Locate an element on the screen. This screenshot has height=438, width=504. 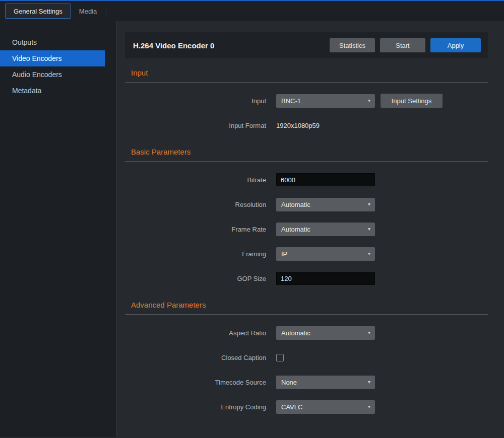
form-row-closed-caption: Closed Caption is located at coordinates (306, 357).